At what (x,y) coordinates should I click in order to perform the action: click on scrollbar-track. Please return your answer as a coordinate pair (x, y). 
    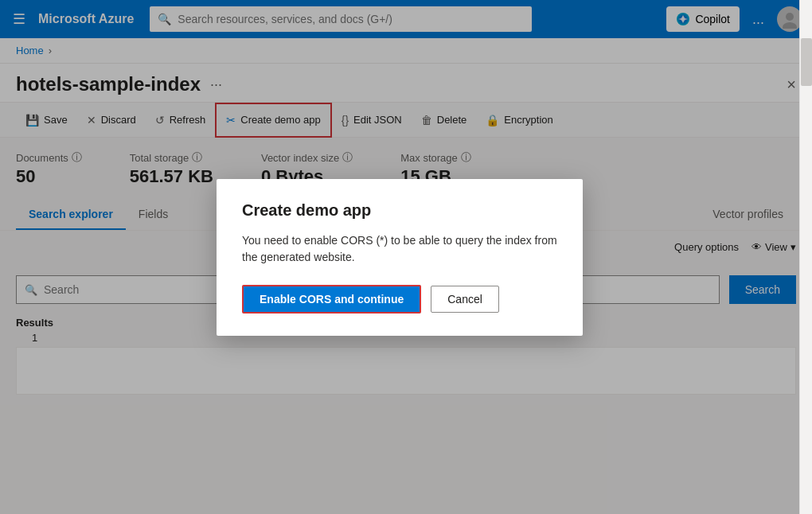
    Looking at the image, I should click on (806, 257).